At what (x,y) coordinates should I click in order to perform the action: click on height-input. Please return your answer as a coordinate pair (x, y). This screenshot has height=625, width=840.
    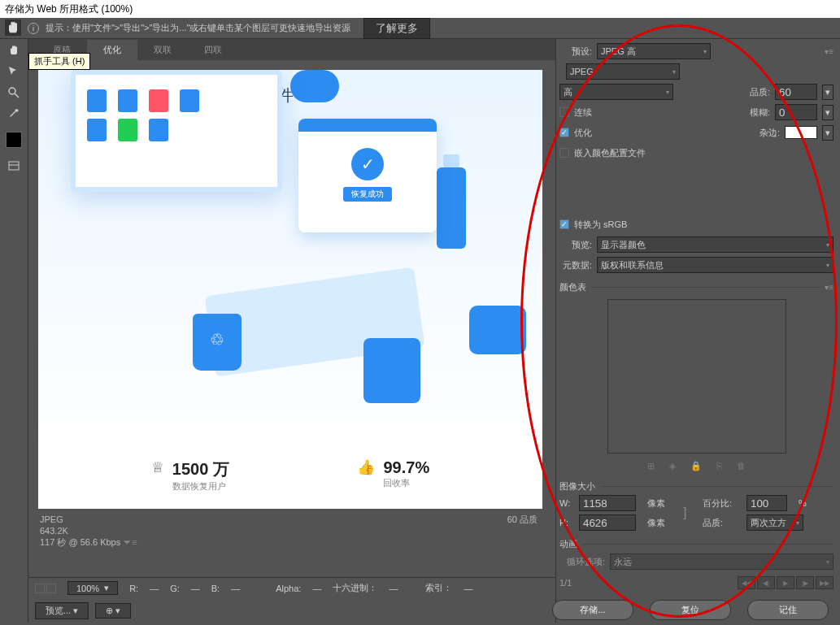
    Looking at the image, I should click on (607, 523).